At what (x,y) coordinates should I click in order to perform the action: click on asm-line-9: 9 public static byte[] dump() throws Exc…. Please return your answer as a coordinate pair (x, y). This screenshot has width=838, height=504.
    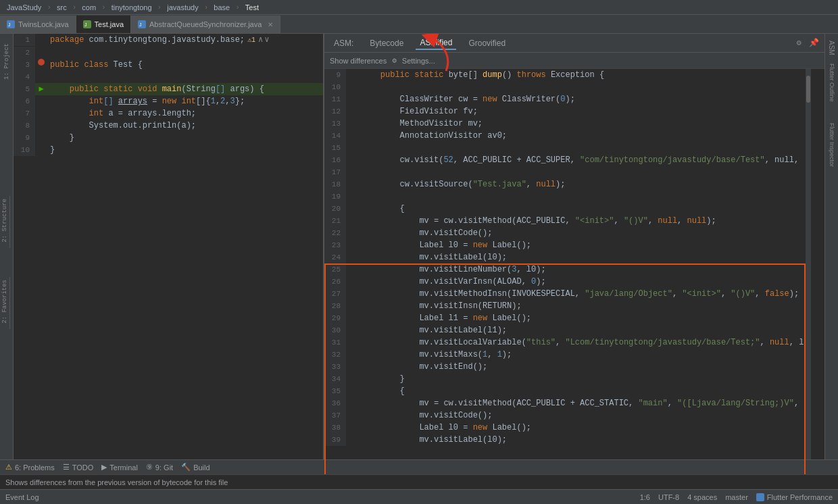
    Looking at the image, I should click on (574, 75).